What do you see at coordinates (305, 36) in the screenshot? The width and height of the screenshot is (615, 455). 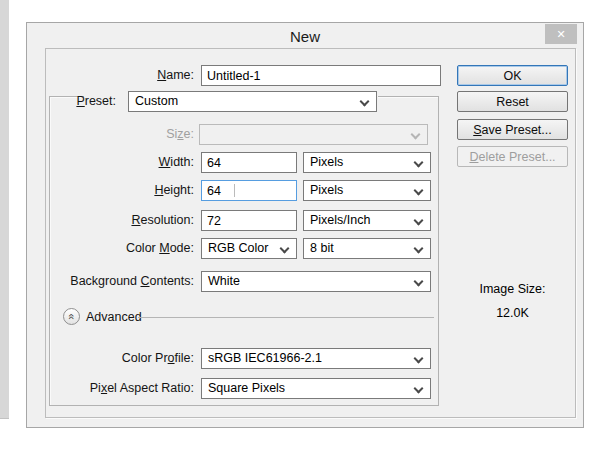 I see `dialog-title: New` at bounding box center [305, 36].